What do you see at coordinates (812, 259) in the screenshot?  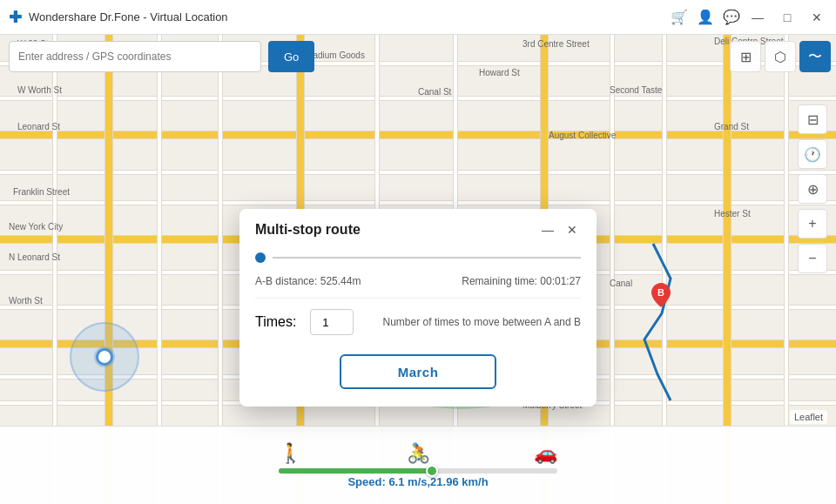 I see `zoom-out-btn: −` at bounding box center [812, 259].